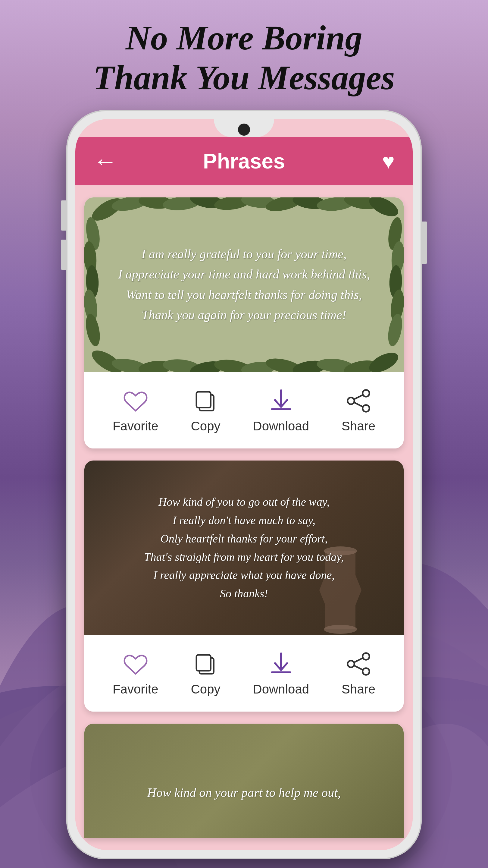 Image resolution: width=488 pixels, height=868 pixels. Describe the element at coordinates (424, 243) in the screenshot. I see `power-button` at that location.